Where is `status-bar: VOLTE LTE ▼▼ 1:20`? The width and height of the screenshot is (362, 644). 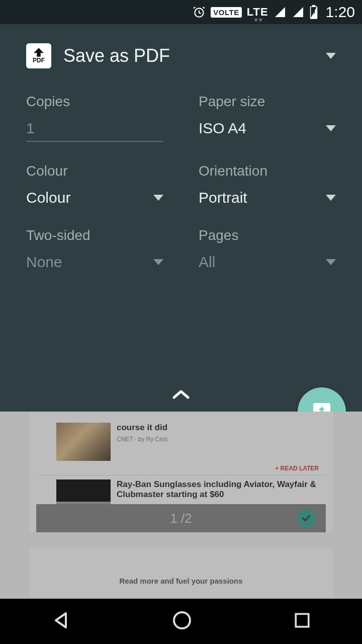 status-bar: VOLTE LTE ▼▼ 1:20 is located at coordinates (181, 12).